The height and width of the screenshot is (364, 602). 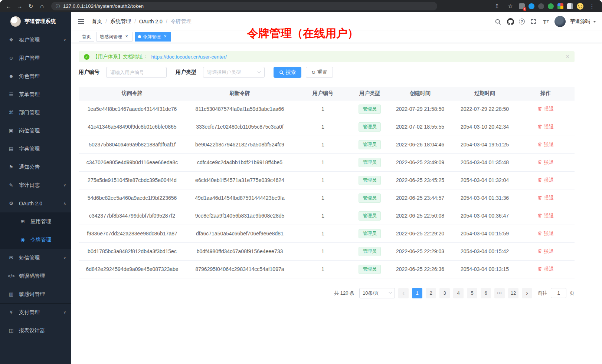 I want to click on font-size-icon, so click(x=546, y=21).